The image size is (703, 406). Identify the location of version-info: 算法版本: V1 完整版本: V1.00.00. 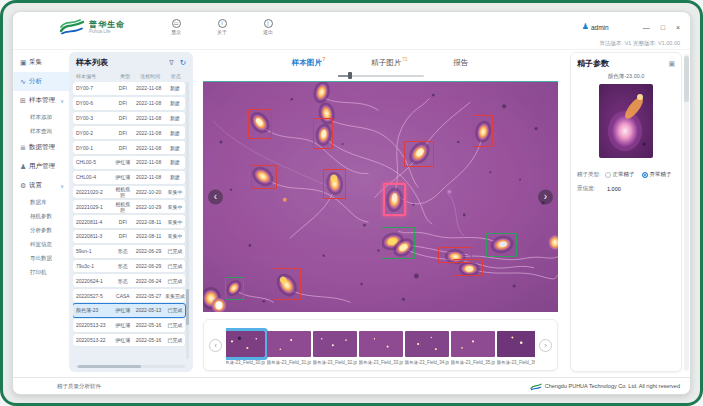
(640, 44).